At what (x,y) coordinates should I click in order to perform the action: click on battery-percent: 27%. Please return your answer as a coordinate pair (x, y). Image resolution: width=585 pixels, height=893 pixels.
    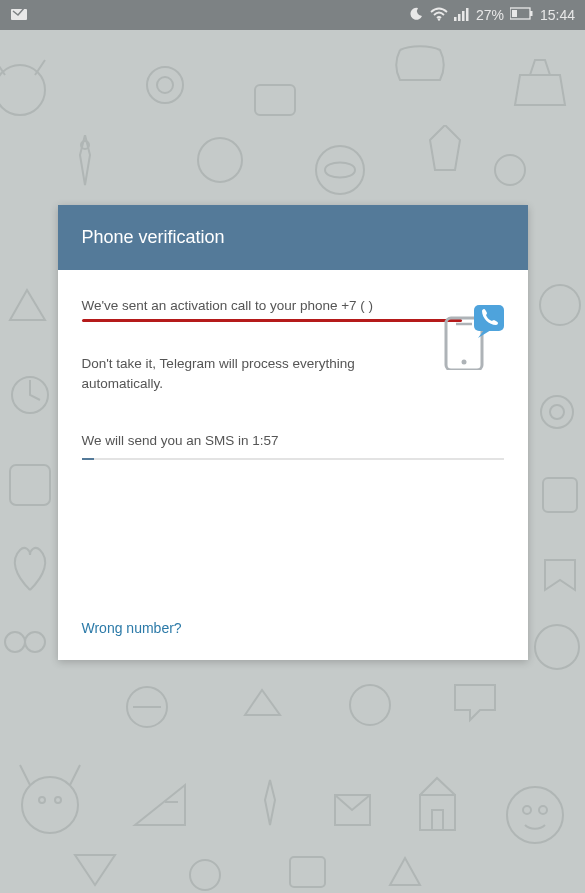
    Looking at the image, I should click on (490, 15).